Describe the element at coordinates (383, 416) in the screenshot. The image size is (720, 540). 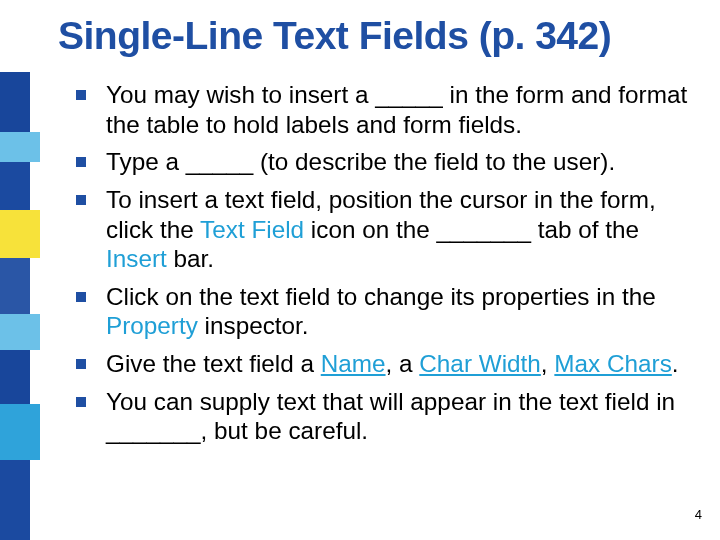
I see `bullet-item: You can supply text that will appear in …` at that location.